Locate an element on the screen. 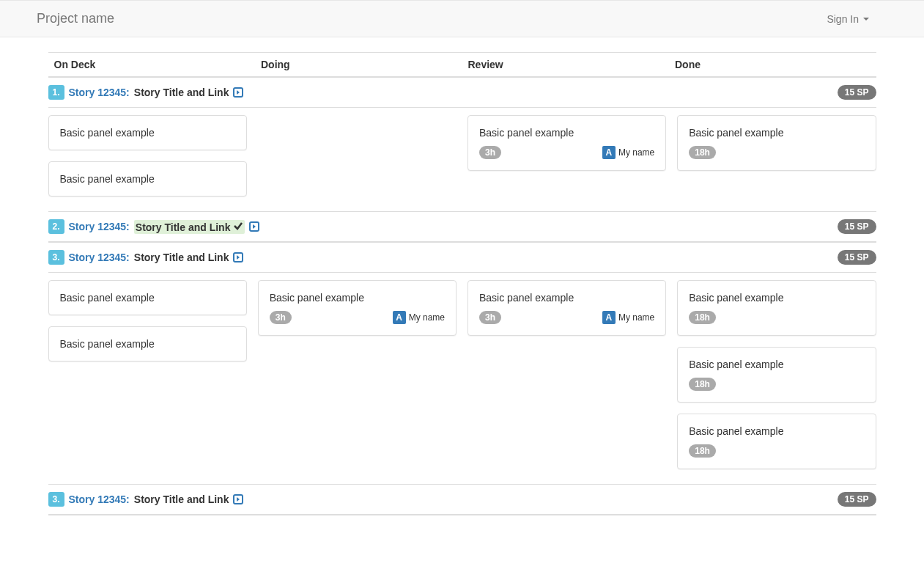 Image resolution: width=924 pixels, height=569 pixels. story-row: 2.Story 12345: Story Title and Link 15 S… is located at coordinates (462, 227).